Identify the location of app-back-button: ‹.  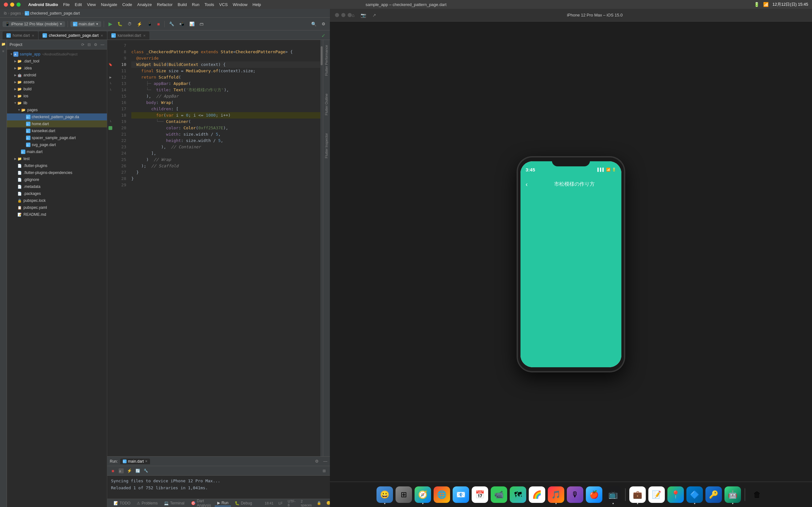
(527, 184).